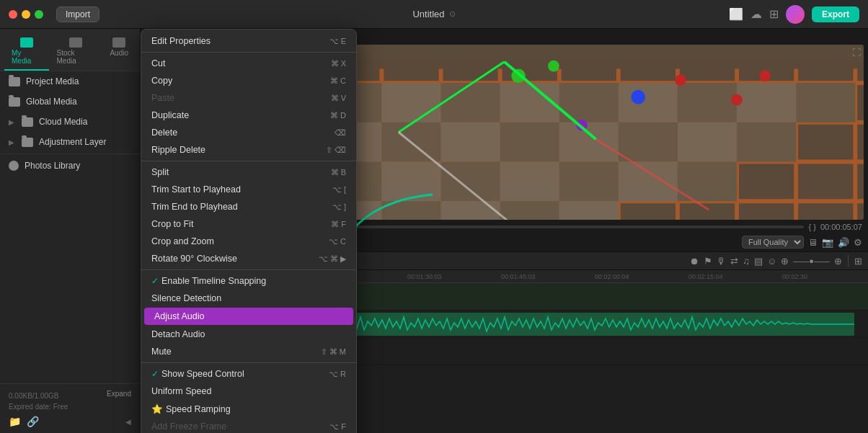  I want to click on menu-duplicate-label: Duplicate, so click(170, 115).